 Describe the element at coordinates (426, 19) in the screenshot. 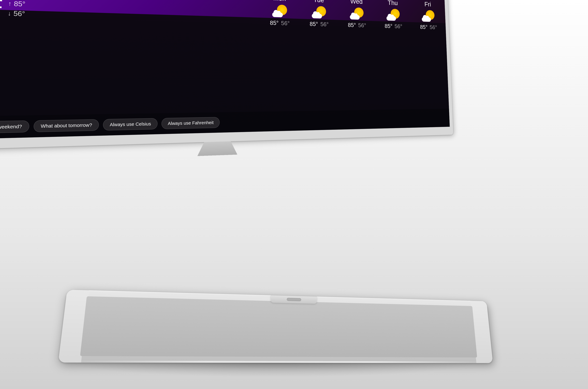

I see `mini-cloud-body-fri` at that location.